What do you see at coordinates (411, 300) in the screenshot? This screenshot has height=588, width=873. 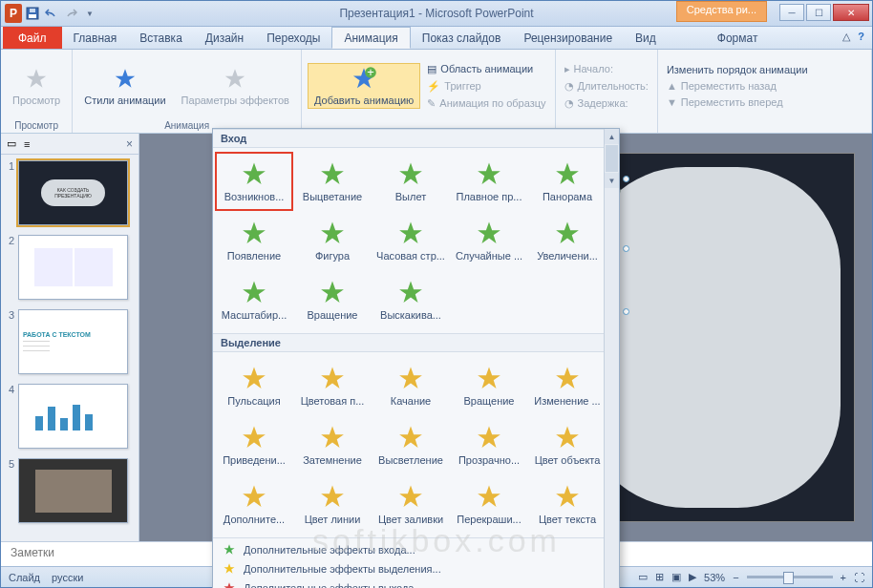 I see `entrance-effect-item: Выскакива...` at bounding box center [411, 300].